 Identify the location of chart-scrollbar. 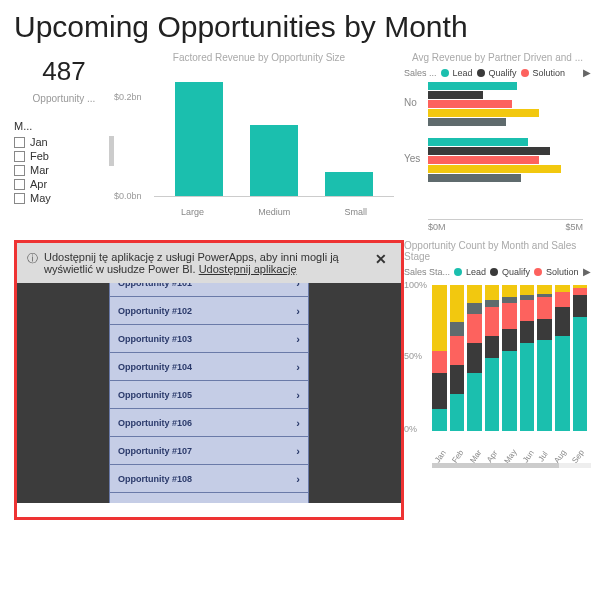
(512, 466).